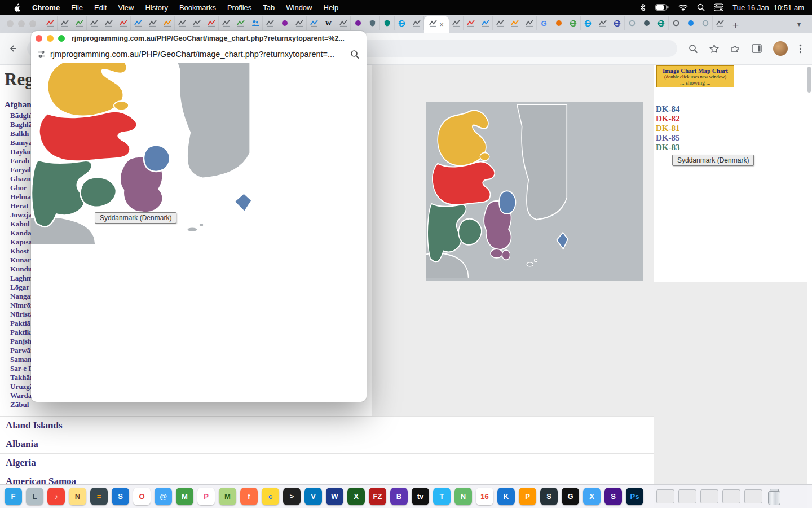 The height and width of the screenshot is (508, 812). I want to click on close-window-button, so click(10, 24).